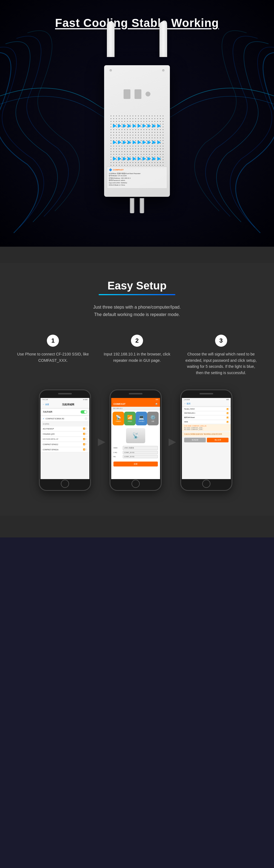  I want to click on setup-subtitle-line2: The default working mode is repeater mod…, so click(137, 314).